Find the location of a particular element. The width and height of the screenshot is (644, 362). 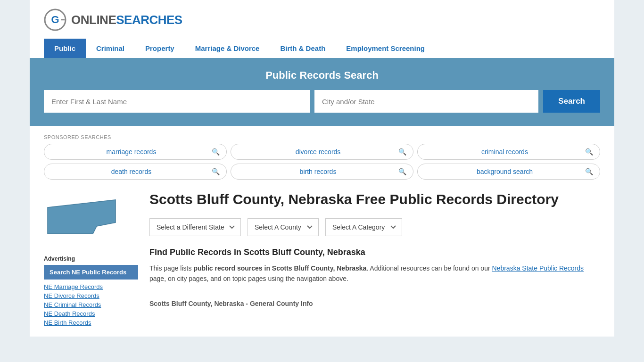

sidebar-link-marriage: NE Marriage Records is located at coordinates (91, 287).